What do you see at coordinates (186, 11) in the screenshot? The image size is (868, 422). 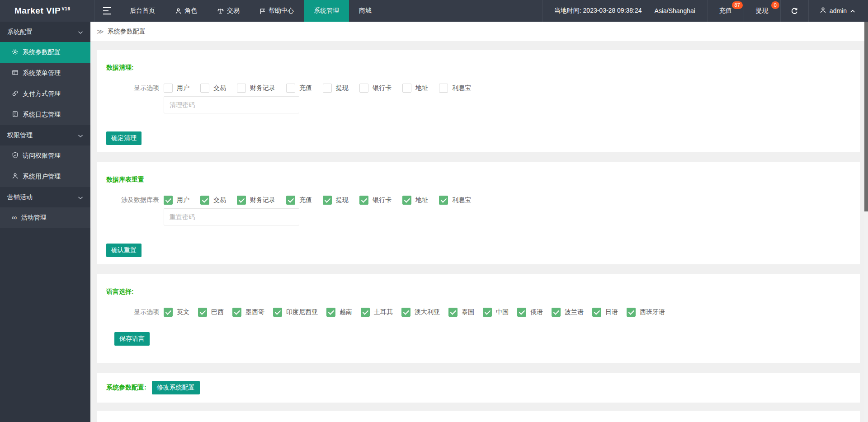 I see `nav-item-roles: 角色` at bounding box center [186, 11].